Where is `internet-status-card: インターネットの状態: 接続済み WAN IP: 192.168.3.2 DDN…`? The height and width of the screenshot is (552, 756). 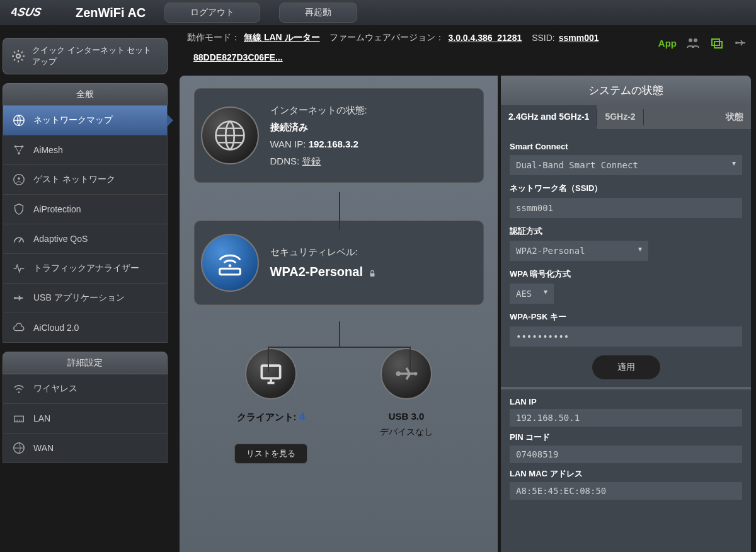 internet-status-card: インターネットの状態: 接続済み WAN IP: 192.168.3.2 DDN… is located at coordinates (339, 135).